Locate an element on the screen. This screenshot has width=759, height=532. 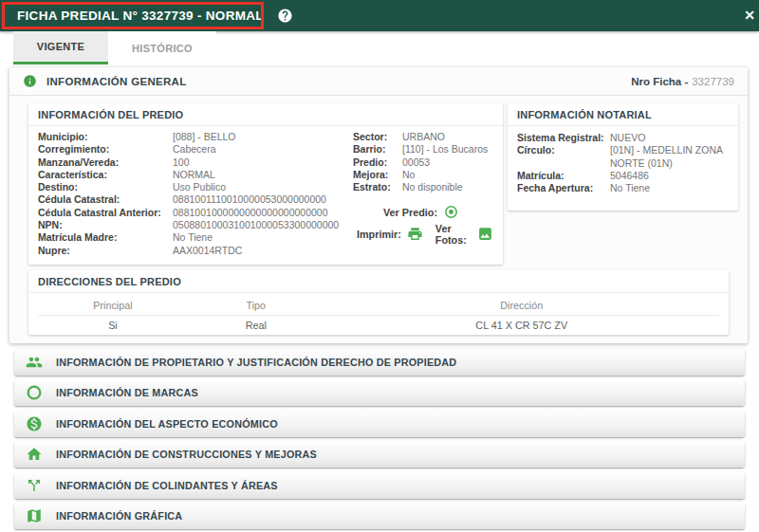
title-bar: FICHA PREDIAL N° 3327739 - NORMAL ✕ is located at coordinates (380, 15).